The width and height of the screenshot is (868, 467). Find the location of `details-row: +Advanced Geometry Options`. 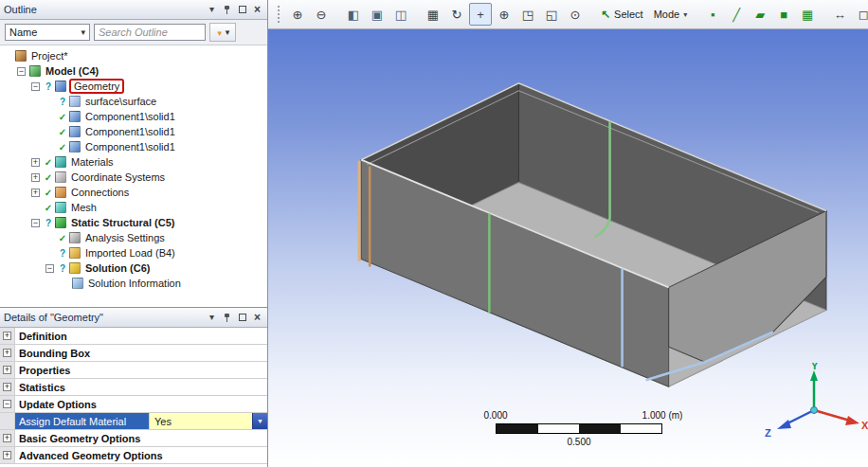

details-row: +Advanced Geometry Options is located at coordinates (134, 456).